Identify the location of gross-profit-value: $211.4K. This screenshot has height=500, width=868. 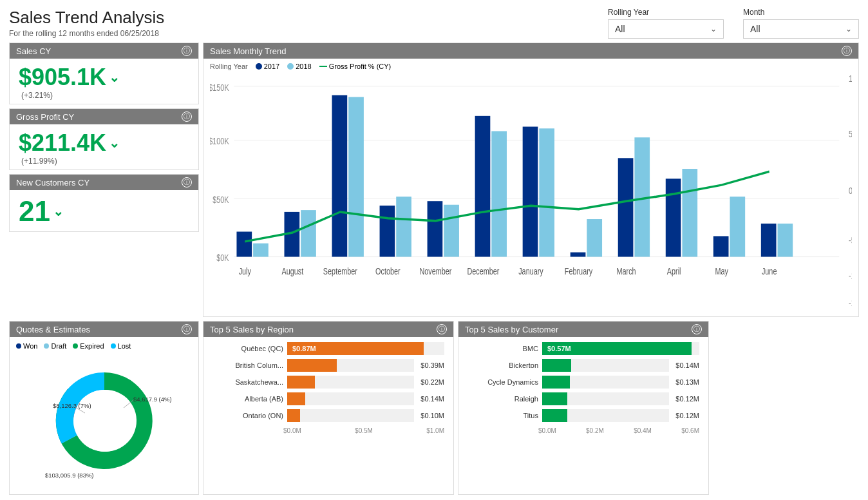
(62, 143).